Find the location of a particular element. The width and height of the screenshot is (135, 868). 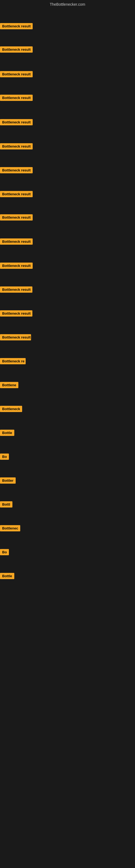

bottleneck-result-item: Bottlenec is located at coordinates (10, 528).